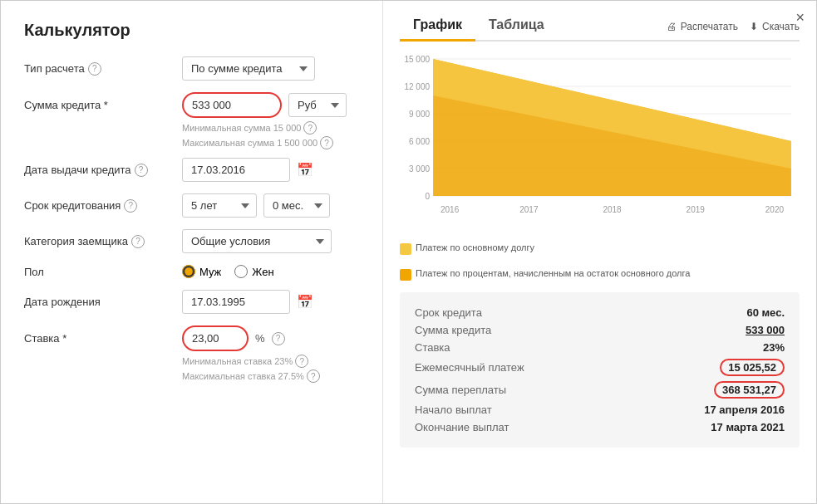  I want to click on download-icon: ⬇, so click(754, 27).